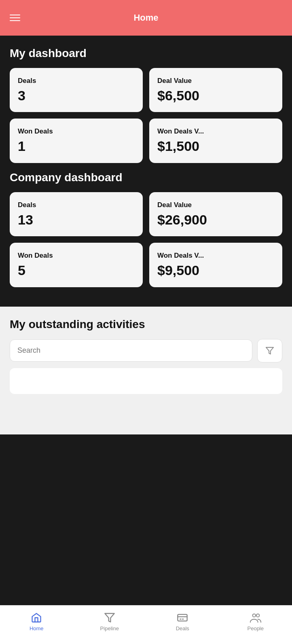 The image size is (292, 644). What do you see at coordinates (216, 205) in the screenshot?
I see `company-deal-value-label: Deal Value` at bounding box center [216, 205].